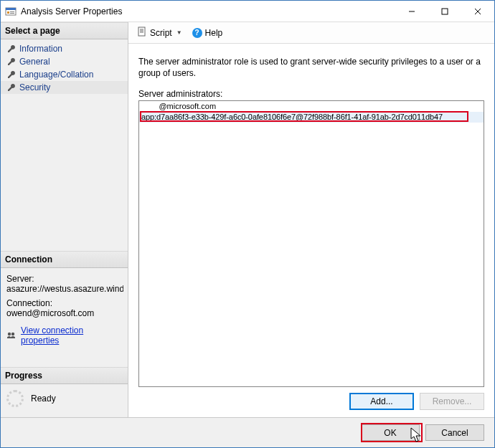  I want to click on select-page-header: Select a page, so click(65, 31).